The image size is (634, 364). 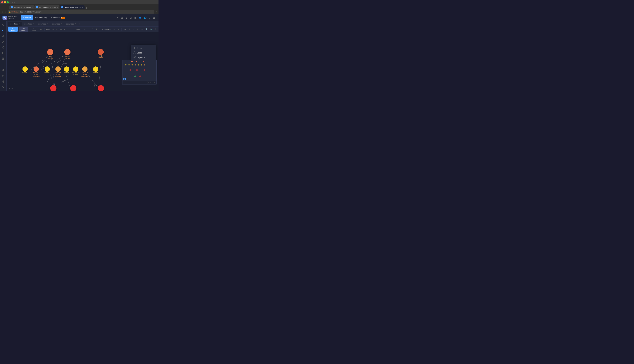 What do you see at coordinates (58, 8) in the screenshot?
I see `tab-close-2: ×` at bounding box center [58, 8].